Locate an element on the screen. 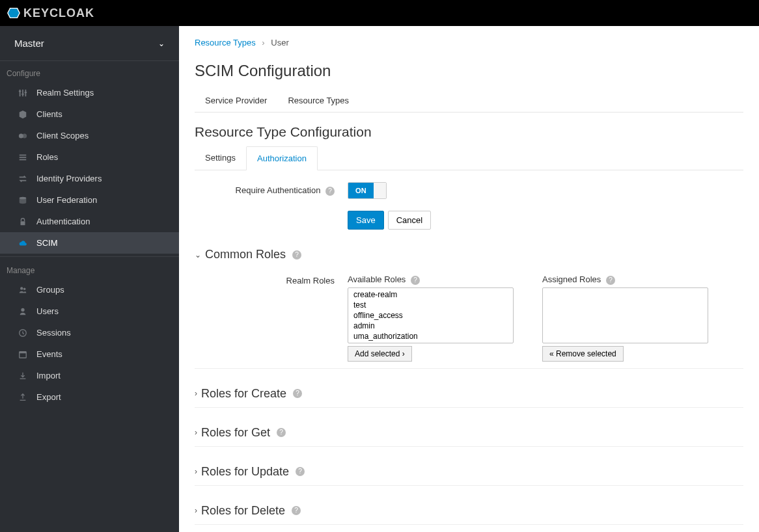 The image size is (759, 532). require-auth-row: Require Authentication ? ON is located at coordinates (469, 187).